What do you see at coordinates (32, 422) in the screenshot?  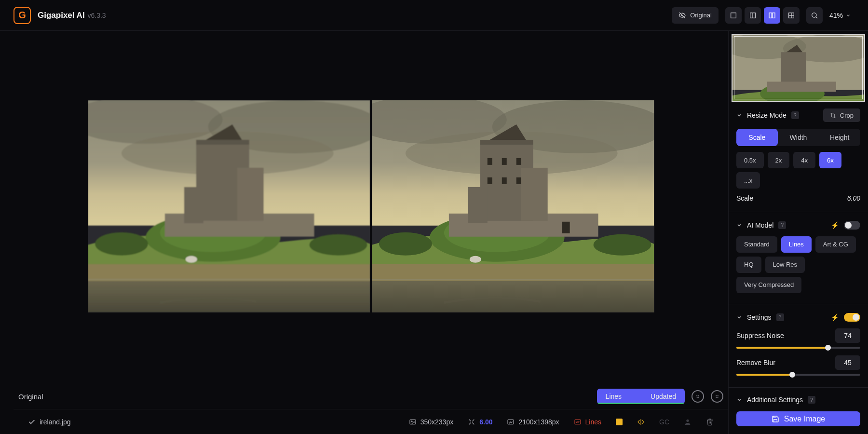 I see `check-icon` at bounding box center [32, 422].